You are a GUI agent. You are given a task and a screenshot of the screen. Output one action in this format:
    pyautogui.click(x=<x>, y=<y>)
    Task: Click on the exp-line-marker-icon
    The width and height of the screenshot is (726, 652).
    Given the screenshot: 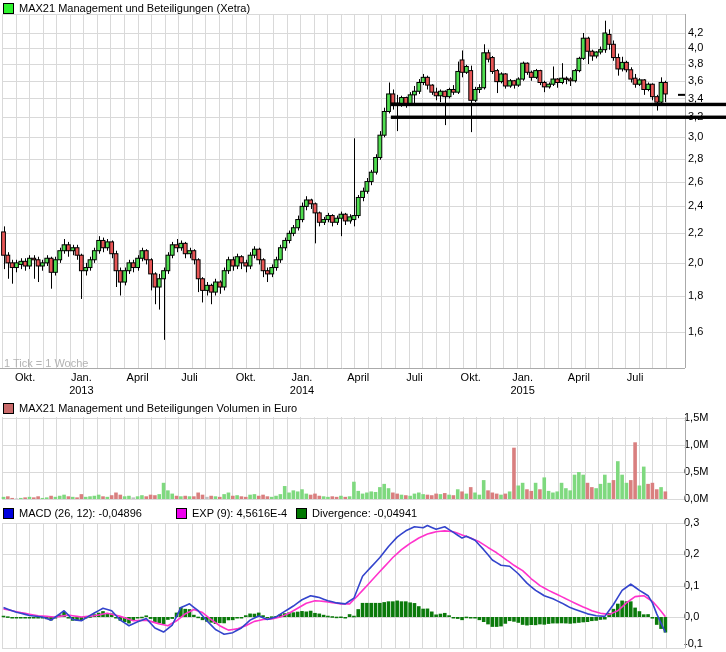 What is the action you would take?
    pyautogui.click(x=182, y=514)
    